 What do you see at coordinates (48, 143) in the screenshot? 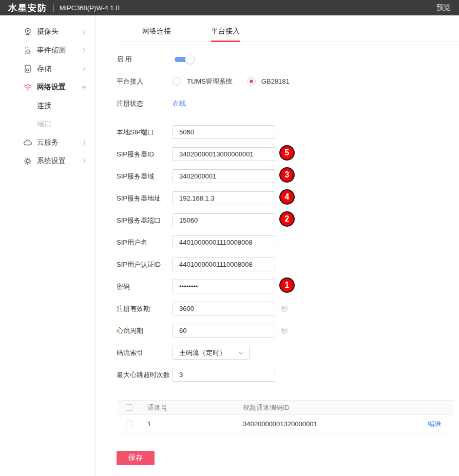
I see `sidebar-item-label: 云服务` at bounding box center [48, 143].